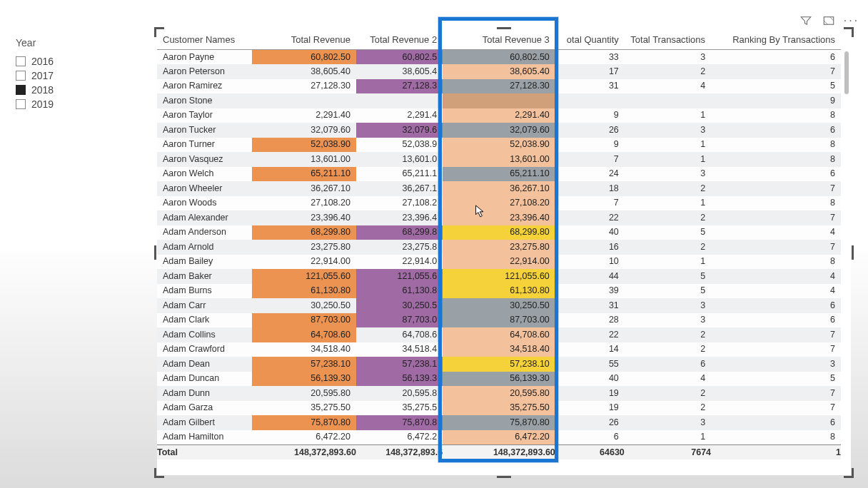  I want to click on total-rev2: 148,372,893.6, so click(400, 452).